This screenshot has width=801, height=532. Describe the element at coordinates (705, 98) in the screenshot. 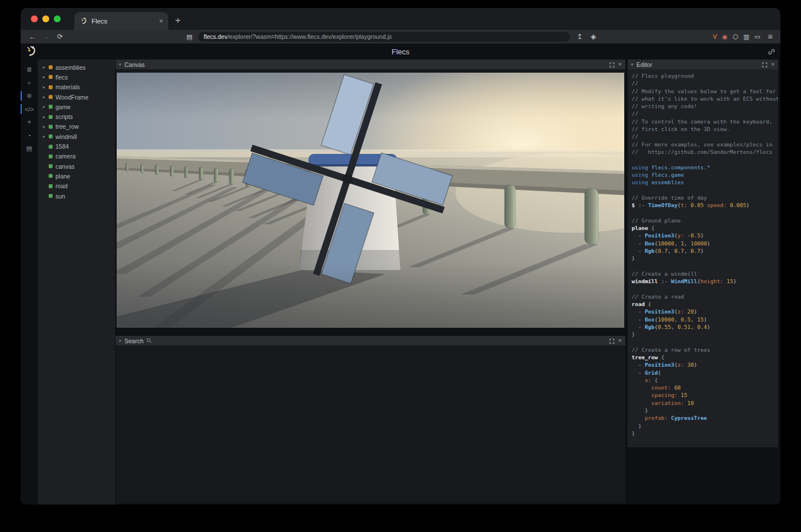

I see `code-line: // what it's like to work with an ECS wi…` at that location.